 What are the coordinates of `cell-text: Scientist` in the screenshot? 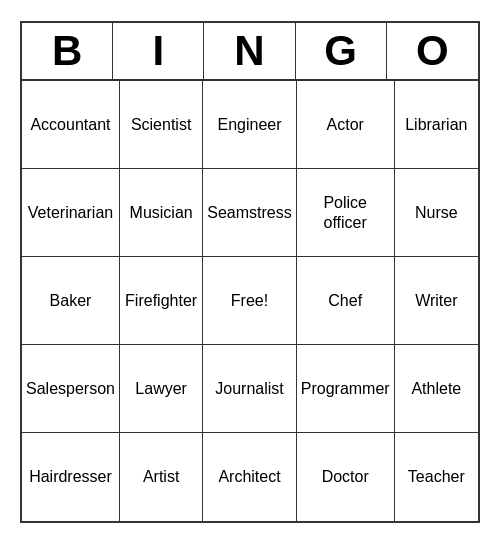 It's located at (161, 124).